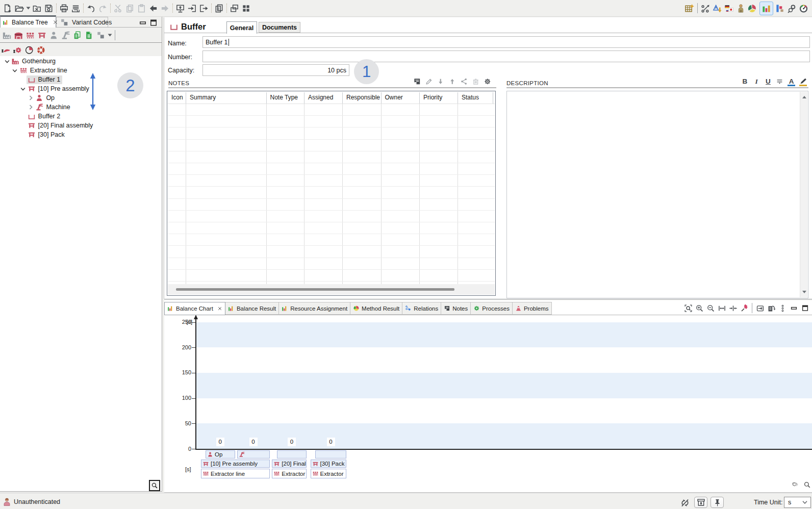  What do you see at coordinates (804, 8) in the screenshot?
I see `gauge-button` at bounding box center [804, 8].